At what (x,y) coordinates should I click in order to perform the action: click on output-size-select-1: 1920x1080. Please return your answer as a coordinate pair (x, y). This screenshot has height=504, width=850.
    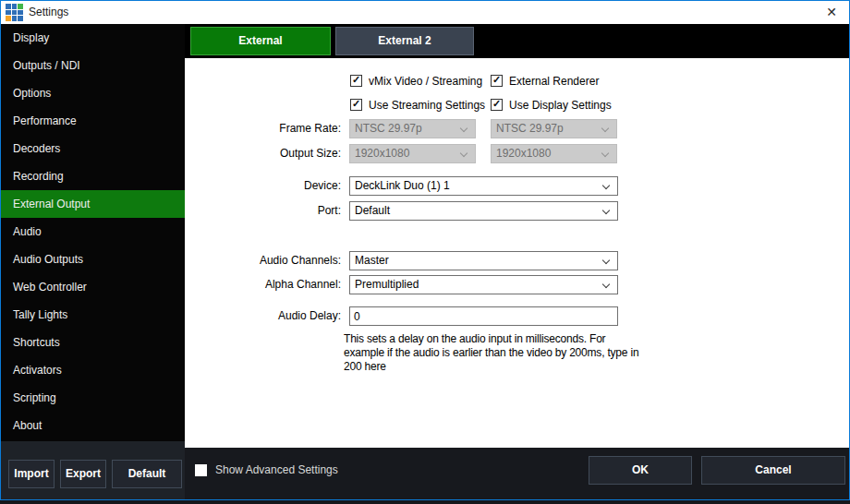
    Looking at the image, I should click on (412, 153).